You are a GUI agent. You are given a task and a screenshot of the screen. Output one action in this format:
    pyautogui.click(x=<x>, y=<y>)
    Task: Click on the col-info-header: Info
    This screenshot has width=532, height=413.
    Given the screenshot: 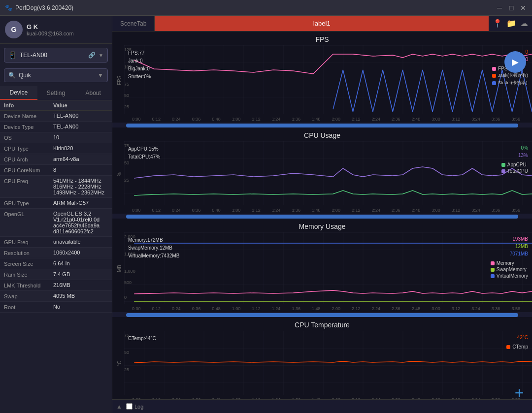 What is the action you would take?
    pyautogui.click(x=29, y=105)
    